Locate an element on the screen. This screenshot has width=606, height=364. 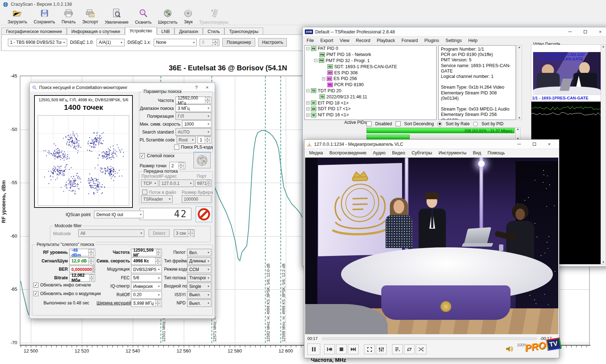
port-spinner: 6971▲▼ is located at coordinates (203, 183).